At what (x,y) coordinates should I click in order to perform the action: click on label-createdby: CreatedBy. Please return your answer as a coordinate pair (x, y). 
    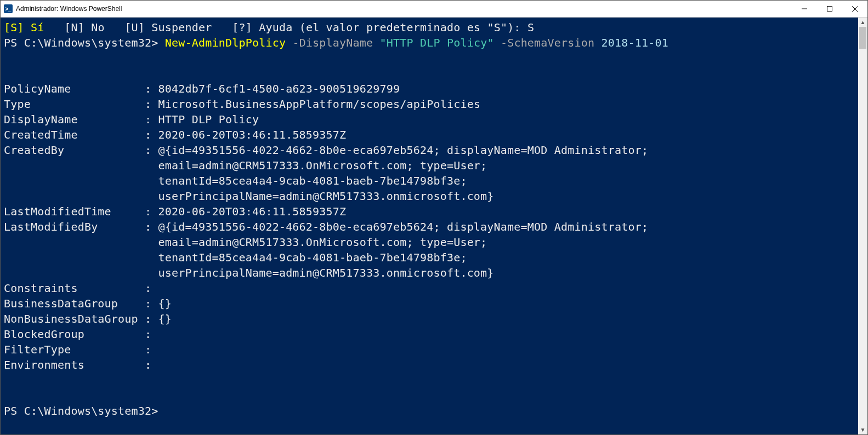
    Looking at the image, I should click on (34, 150).